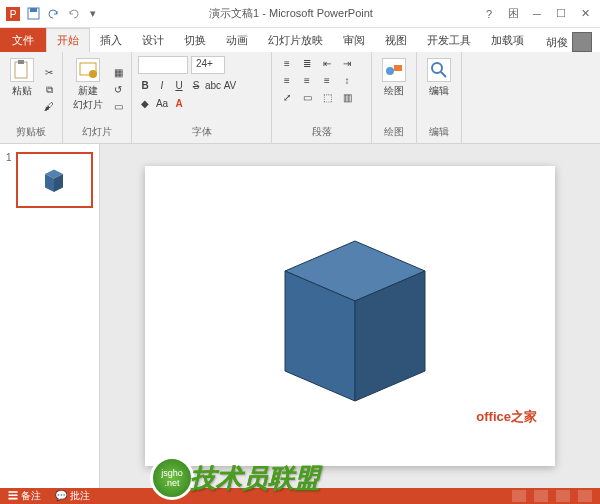 This screenshot has width=600, height=504. I want to click on tab-transitions: 切换, so click(195, 40).